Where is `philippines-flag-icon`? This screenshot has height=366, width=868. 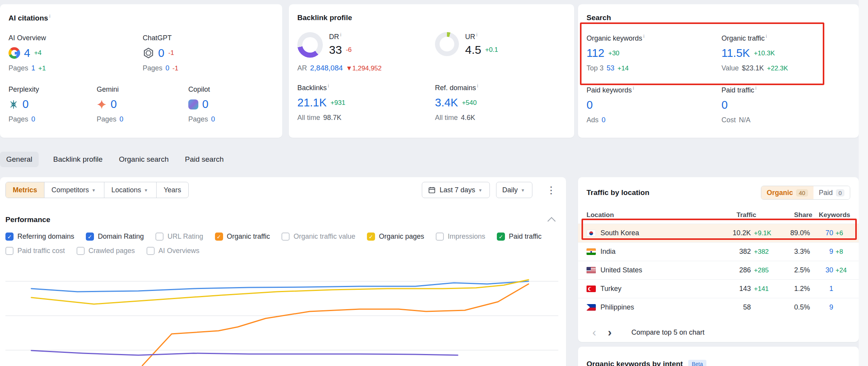
philippines-flag-icon is located at coordinates (591, 307).